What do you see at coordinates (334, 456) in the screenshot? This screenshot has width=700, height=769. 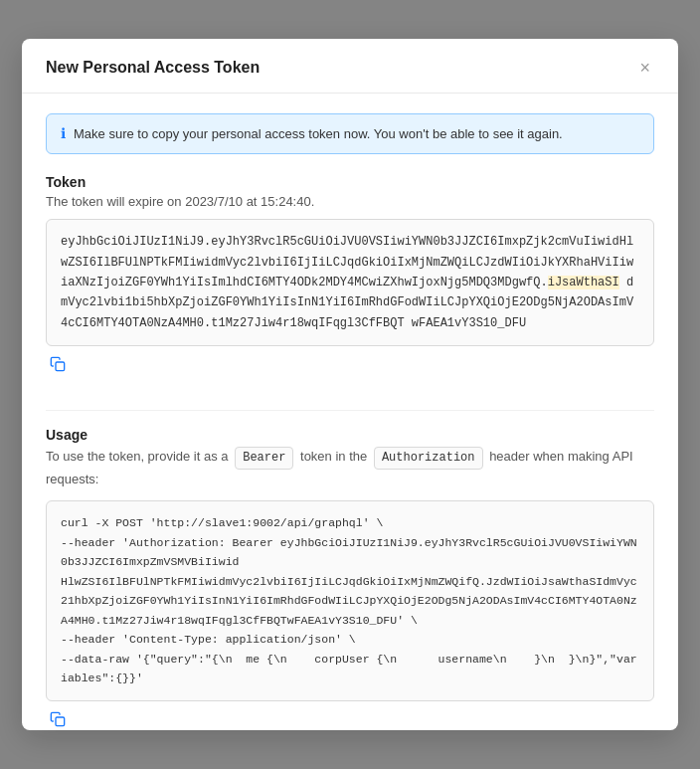 I see `usage-desc-middle: token in the` at bounding box center [334, 456].